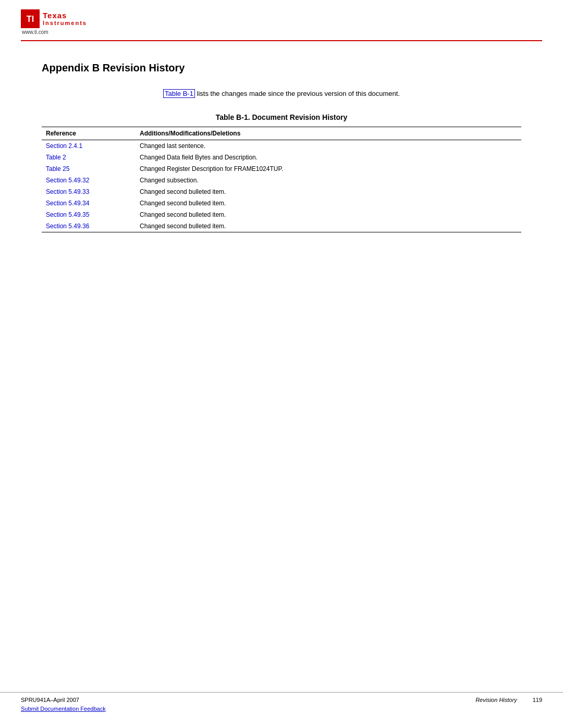 This screenshot has width=563, height=728. I want to click on ref-link: Section 5.49.32, so click(68, 180).